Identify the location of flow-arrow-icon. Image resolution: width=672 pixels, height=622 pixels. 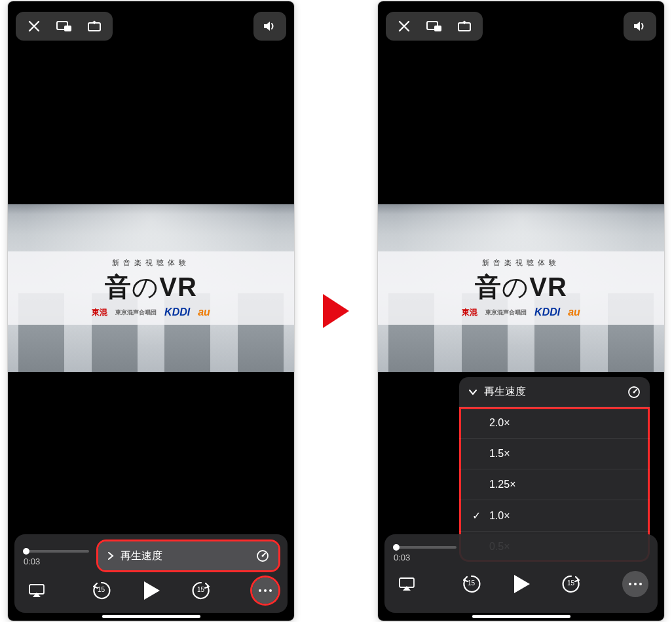
(336, 311).